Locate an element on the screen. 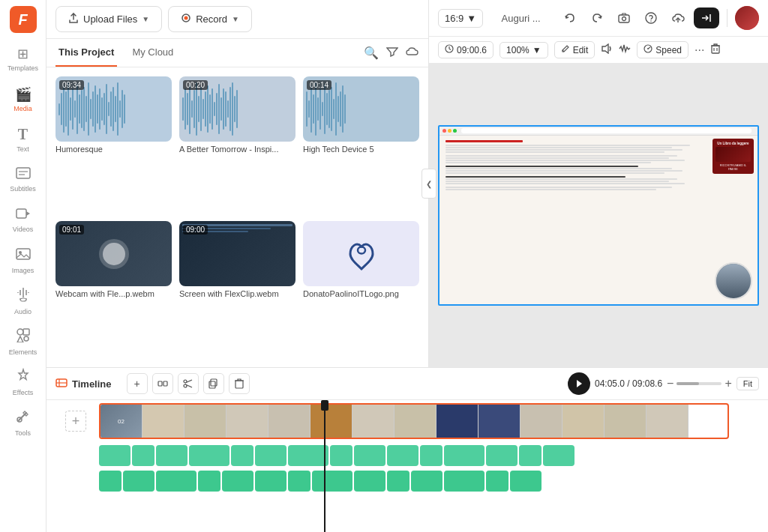  sidebar-item-elements: Elements is located at coordinates (23, 342).